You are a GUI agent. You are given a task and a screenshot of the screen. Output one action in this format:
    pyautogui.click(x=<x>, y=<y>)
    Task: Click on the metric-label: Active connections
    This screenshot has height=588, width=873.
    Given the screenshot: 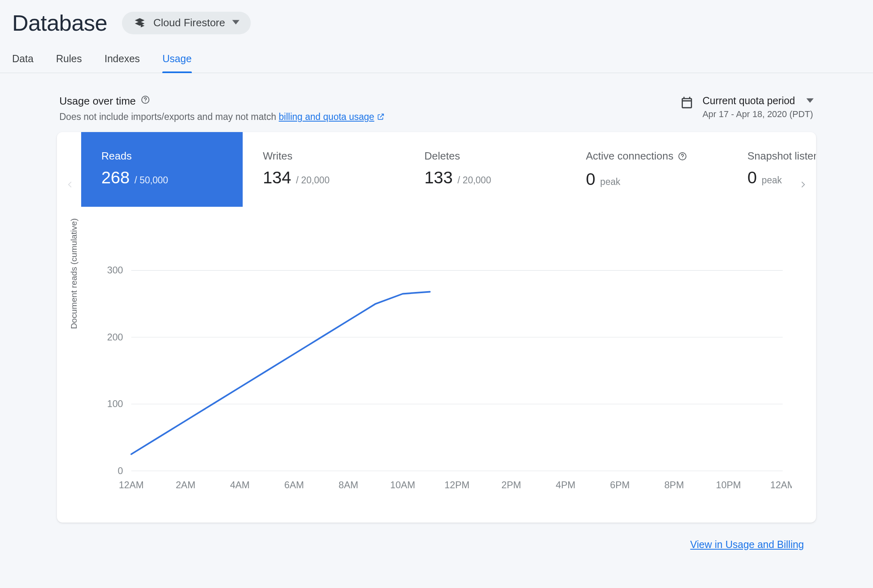 What is the action you would take?
    pyautogui.click(x=646, y=157)
    